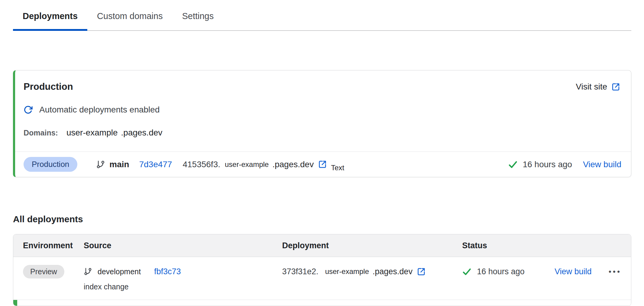  Describe the element at coordinates (338, 168) in the screenshot. I see `text-annotation: Text` at that location.